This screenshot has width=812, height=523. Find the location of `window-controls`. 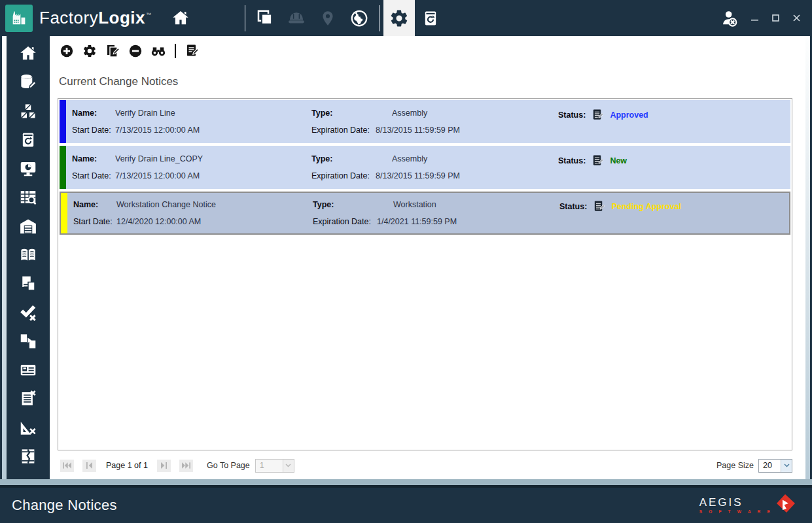

window-controls is located at coordinates (764, 18).